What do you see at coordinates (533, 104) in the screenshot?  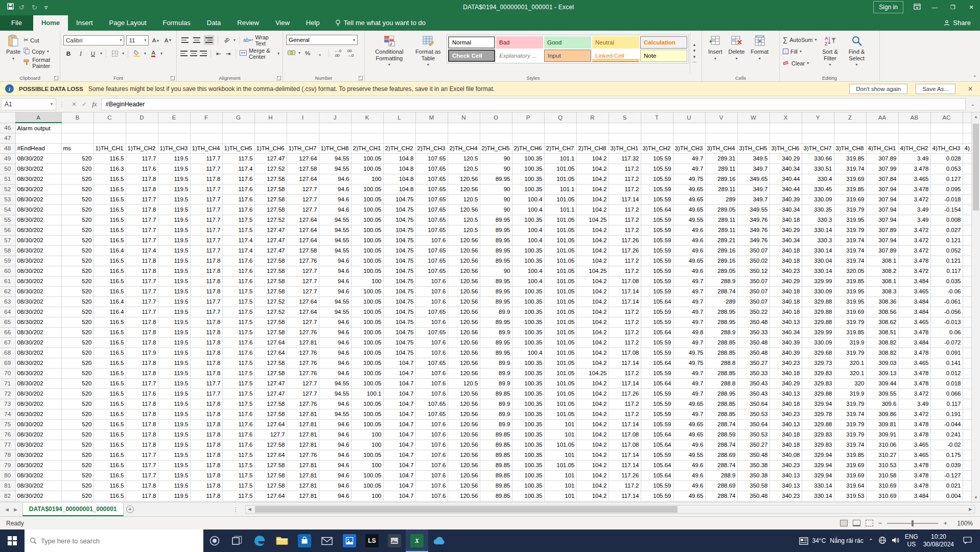 I see `formula-input: #BeginHeader` at bounding box center [533, 104].